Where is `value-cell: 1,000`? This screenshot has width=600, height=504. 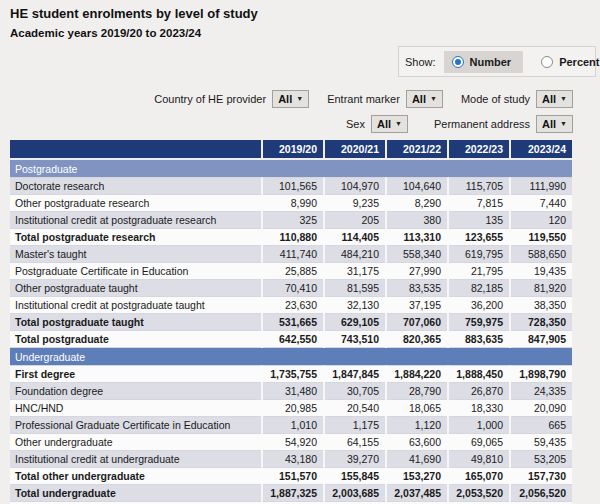 value-cell: 1,000 is located at coordinates (479, 426).